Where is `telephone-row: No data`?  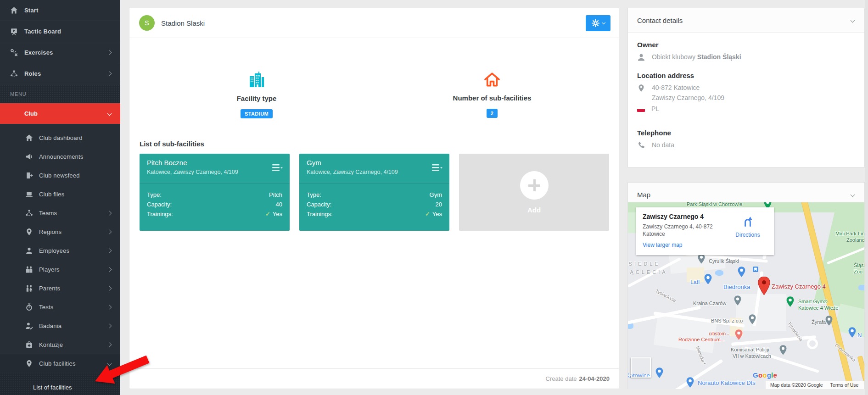
telephone-row: No data is located at coordinates (746, 145).